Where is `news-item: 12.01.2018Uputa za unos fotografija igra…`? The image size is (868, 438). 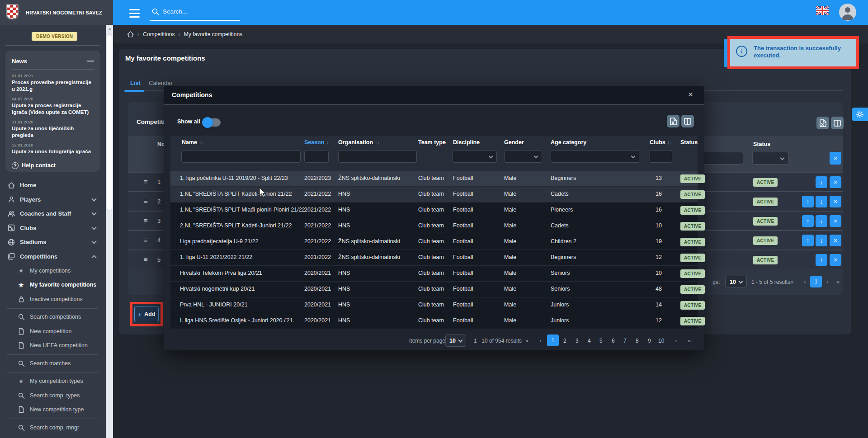 news-item: 12.01.2018Uputa za unos fotografija igra… is located at coordinates (53, 149).